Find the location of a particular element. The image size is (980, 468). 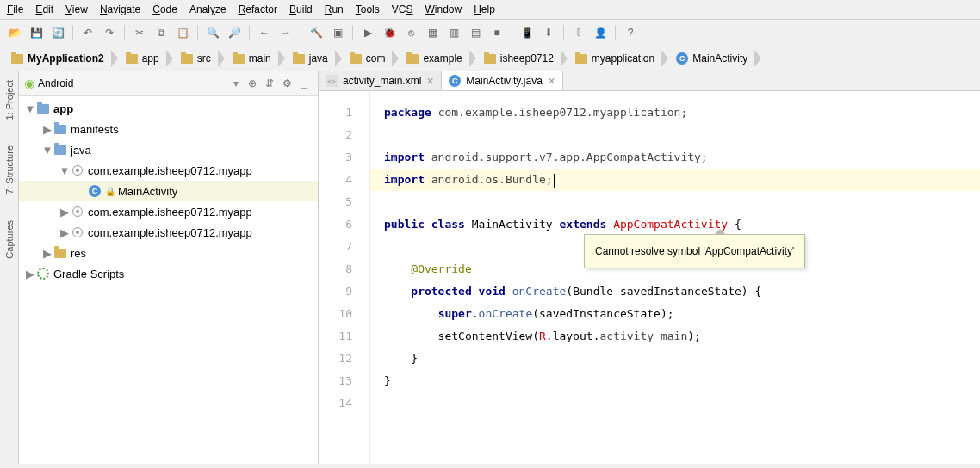

tree-item: ▶res is located at coordinates (169, 253).